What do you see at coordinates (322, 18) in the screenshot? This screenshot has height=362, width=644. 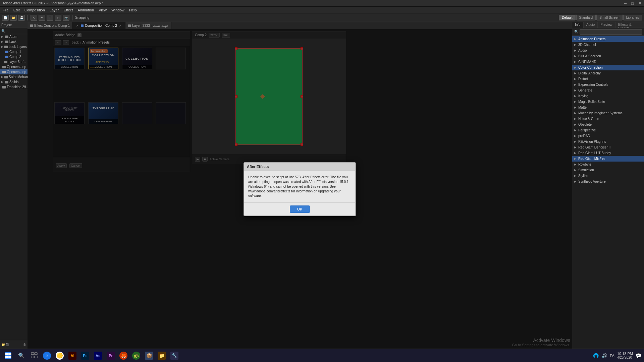 I see `toolbar: 📄 📂 💾 ↖ ✒ T ◻ 📷 Snapping Default Standar…` at bounding box center [322, 18].